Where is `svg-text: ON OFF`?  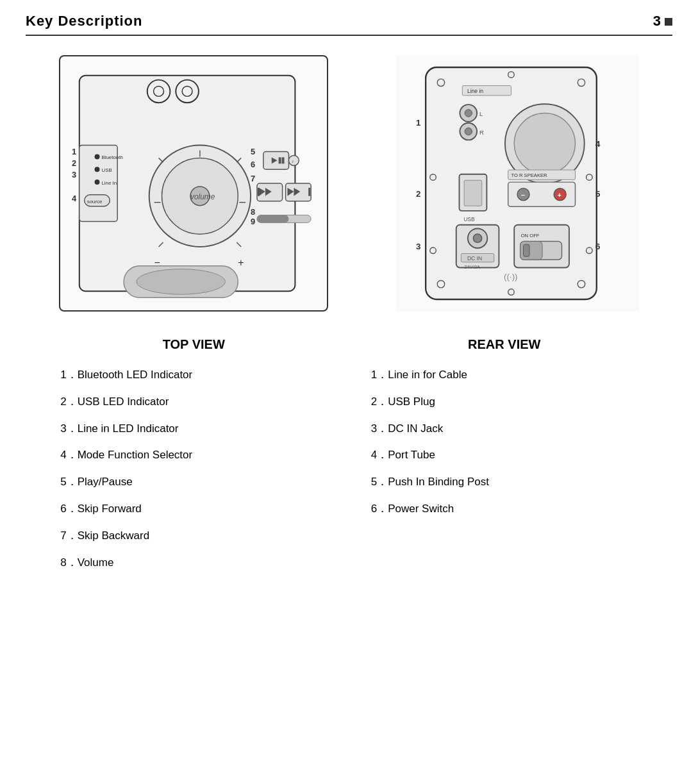 svg-text: ON OFF is located at coordinates (529, 236).